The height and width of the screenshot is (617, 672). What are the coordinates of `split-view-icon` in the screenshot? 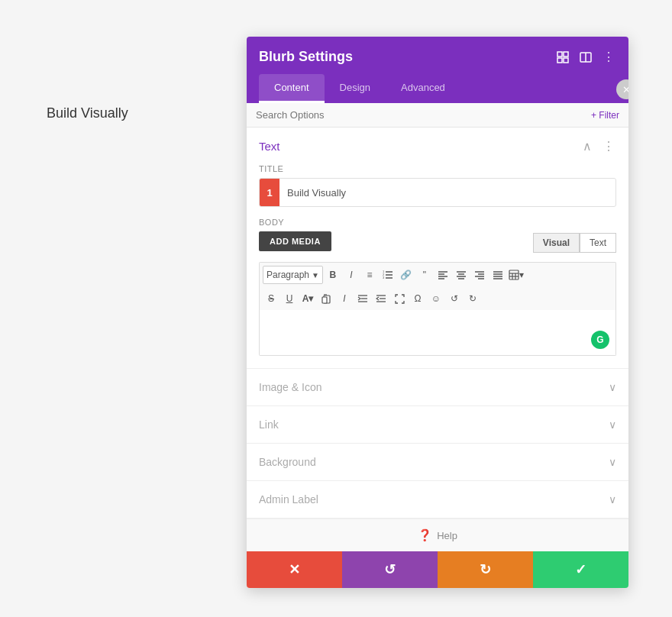 It's located at (586, 57).